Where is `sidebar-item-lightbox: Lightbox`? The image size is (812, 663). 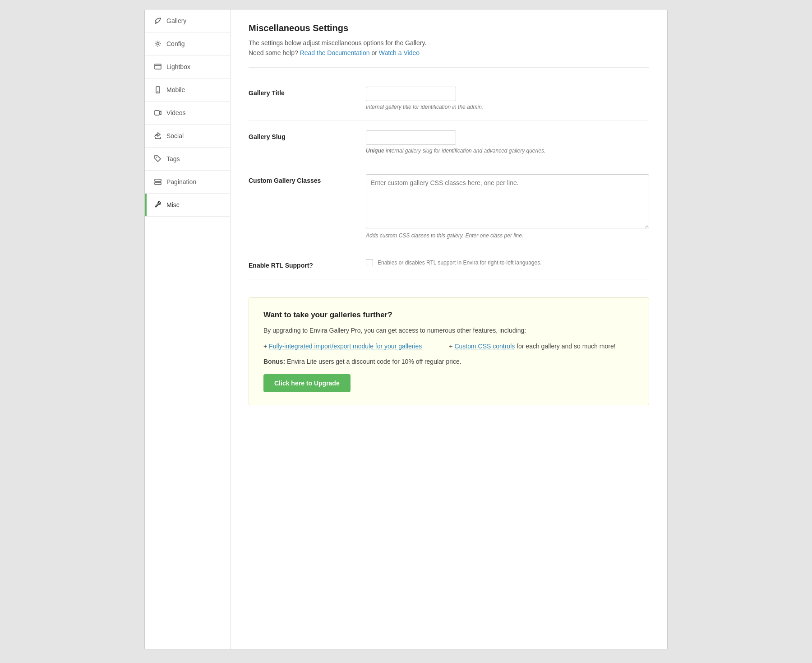
sidebar-item-lightbox: Lightbox is located at coordinates (188, 67).